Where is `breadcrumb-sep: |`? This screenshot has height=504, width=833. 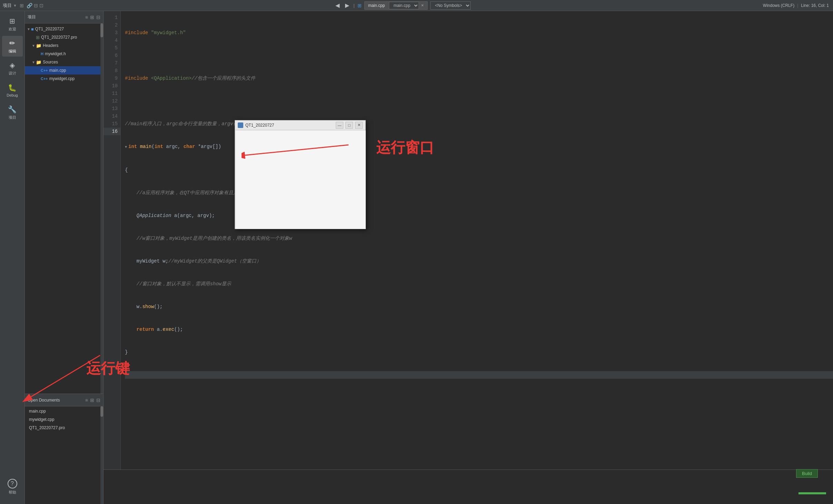 breadcrumb-sep: | is located at coordinates (354, 6).